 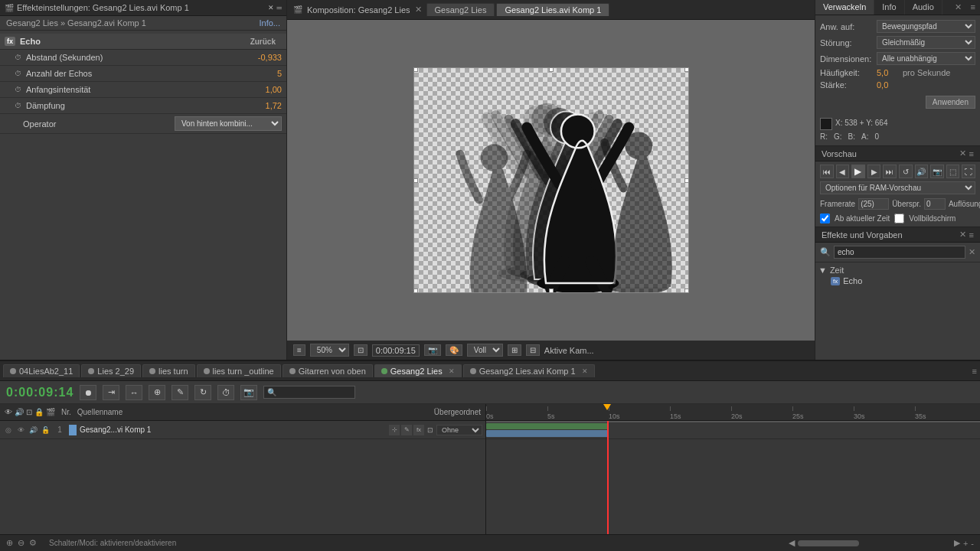 What do you see at coordinates (461, 9) in the screenshot?
I see `comp-tab-0: Gesang2 Lies` at bounding box center [461, 9].